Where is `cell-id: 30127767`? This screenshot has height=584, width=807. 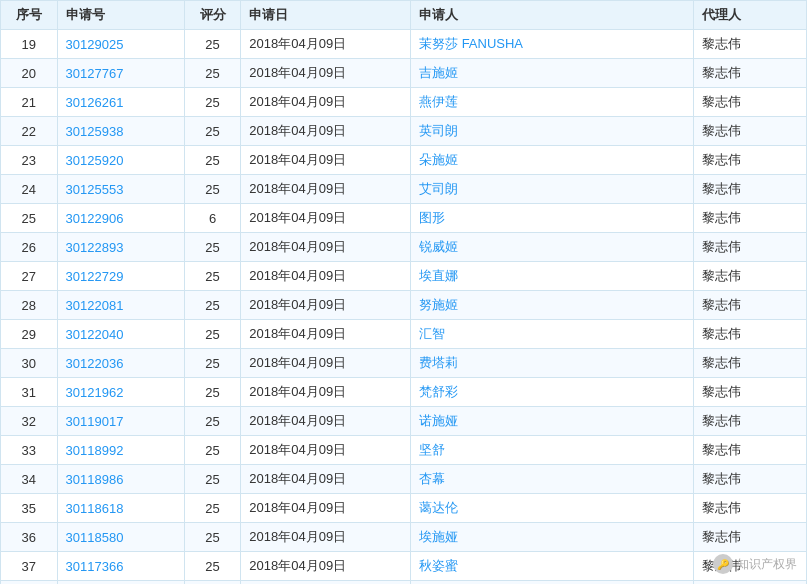
cell-id: 30127767 is located at coordinates (120, 74).